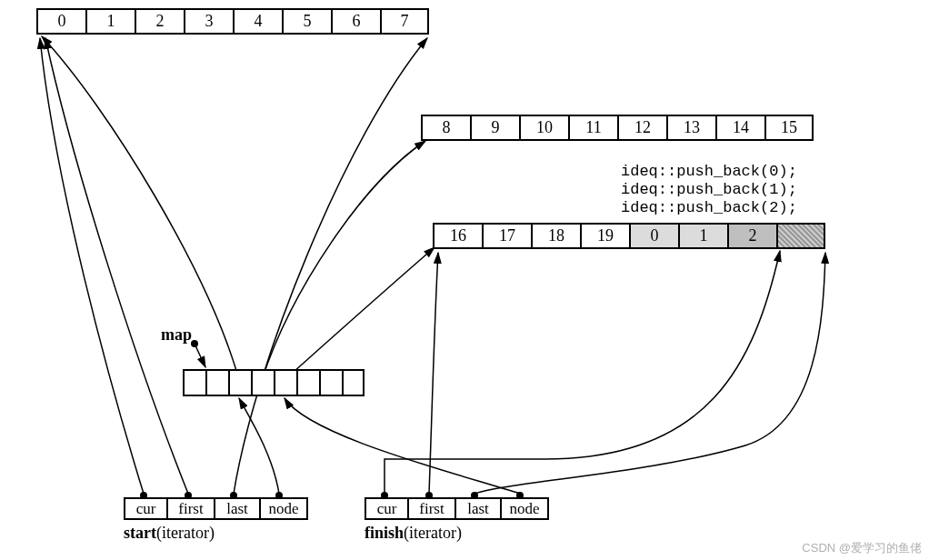 The image size is (929, 560). What do you see at coordinates (413, 533) in the screenshot?
I see `finish-label: finish(iterator)` at bounding box center [413, 533].